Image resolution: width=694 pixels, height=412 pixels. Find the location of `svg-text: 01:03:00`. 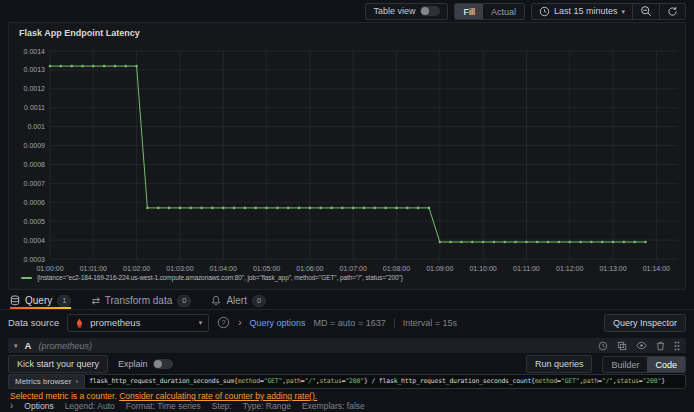

svg-text: 01:03:00 is located at coordinates (180, 268).